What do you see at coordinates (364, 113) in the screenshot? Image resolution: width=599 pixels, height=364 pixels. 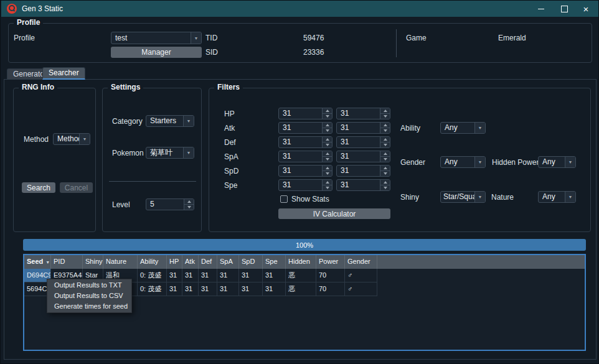 I see `hp-max-spinbox: 31` at bounding box center [364, 113].